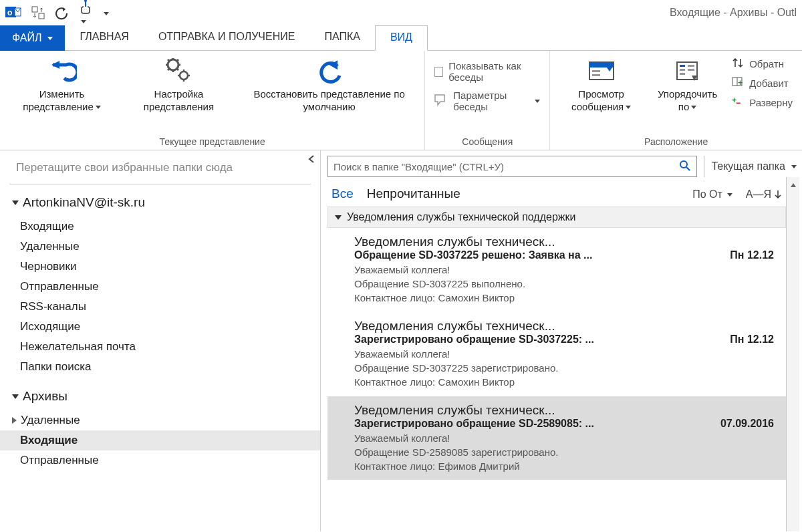 This screenshot has height=532, width=802. I want to click on reset-view-label: Восстановить представление по умолчанию, so click(329, 101).